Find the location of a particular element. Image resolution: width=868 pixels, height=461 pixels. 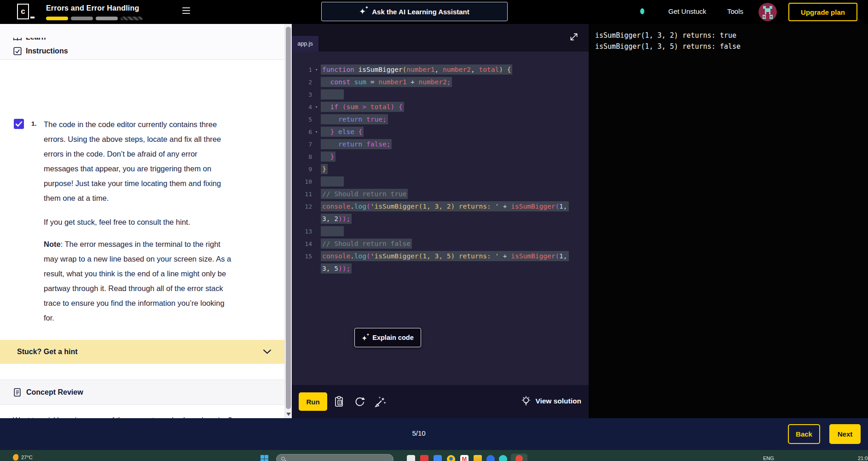

tools-link: Tools is located at coordinates (735, 11).